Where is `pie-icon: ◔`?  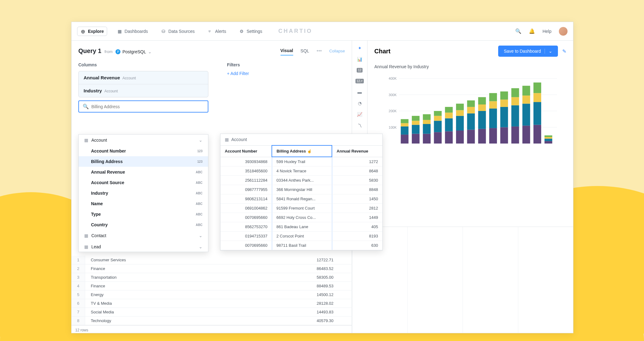 pie-icon: ◔ is located at coordinates (360, 103).